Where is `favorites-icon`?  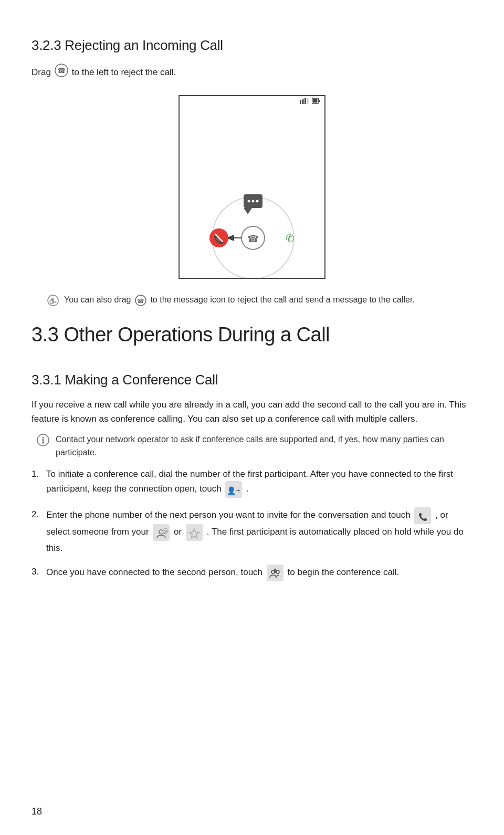
favorites-icon is located at coordinates (194, 533).